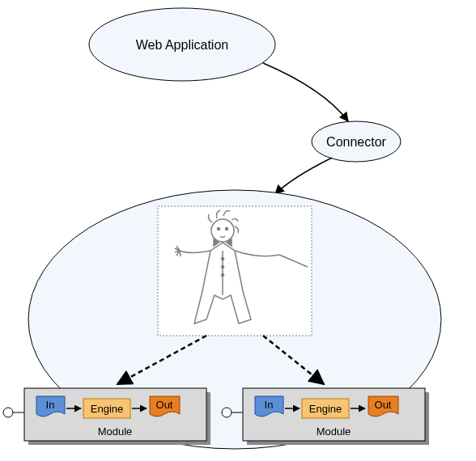 This screenshot has height=461, width=476. What do you see at coordinates (356, 142) in the screenshot?
I see `connector-node: Connector` at bounding box center [356, 142].